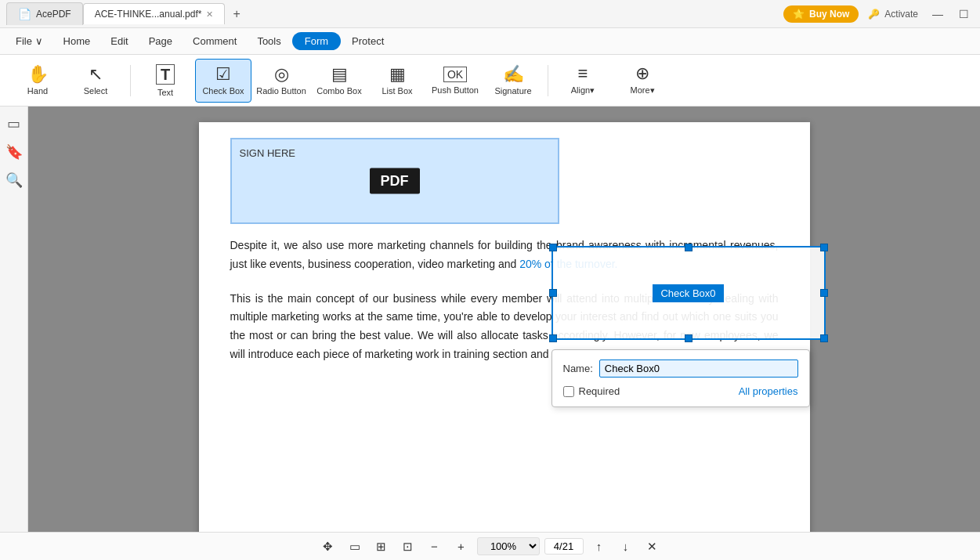 This screenshot has height=560, width=980. I want to click on hand-tool-button: ✋ Hand, so click(38, 81).